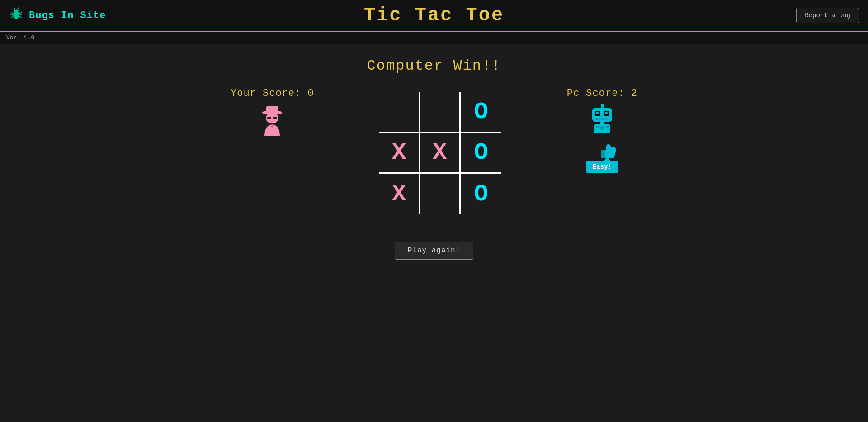 This screenshot has height=422, width=868. I want to click on player-score: Your Score: 0, so click(272, 93).